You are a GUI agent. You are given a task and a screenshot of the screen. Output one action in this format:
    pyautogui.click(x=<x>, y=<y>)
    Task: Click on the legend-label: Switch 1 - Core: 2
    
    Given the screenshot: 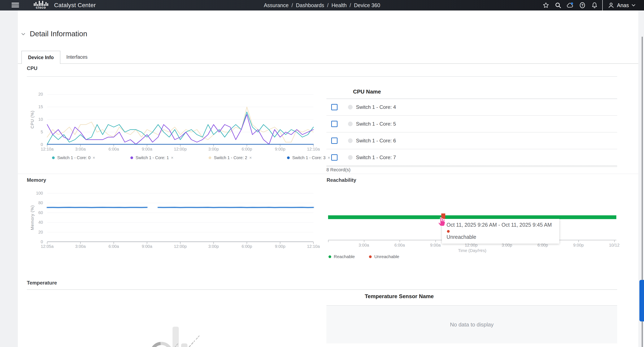 What is the action you would take?
    pyautogui.click(x=230, y=158)
    